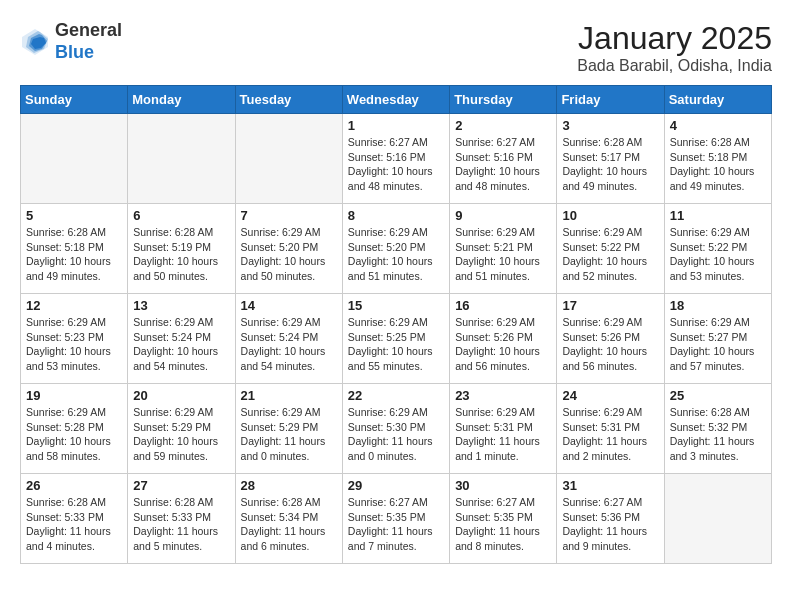 The width and height of the screenshot is (792, 612). Describe the element at coordinates (396, 249) in the screenshot. I see `calendar-week-row: 5 Sunrise: 6:28 AMSunset: 5:18 PMDayligh…` at that location.